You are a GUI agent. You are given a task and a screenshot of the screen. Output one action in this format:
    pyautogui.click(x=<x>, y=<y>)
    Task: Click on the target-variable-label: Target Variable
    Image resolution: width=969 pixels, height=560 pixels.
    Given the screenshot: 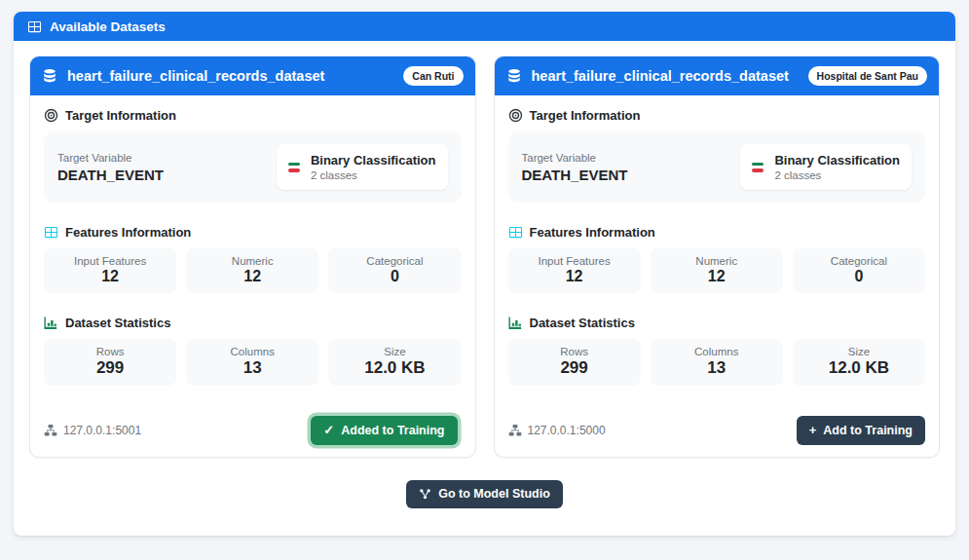 What is the action you would take?
    pyautogui.click(x=575, y=158)
    